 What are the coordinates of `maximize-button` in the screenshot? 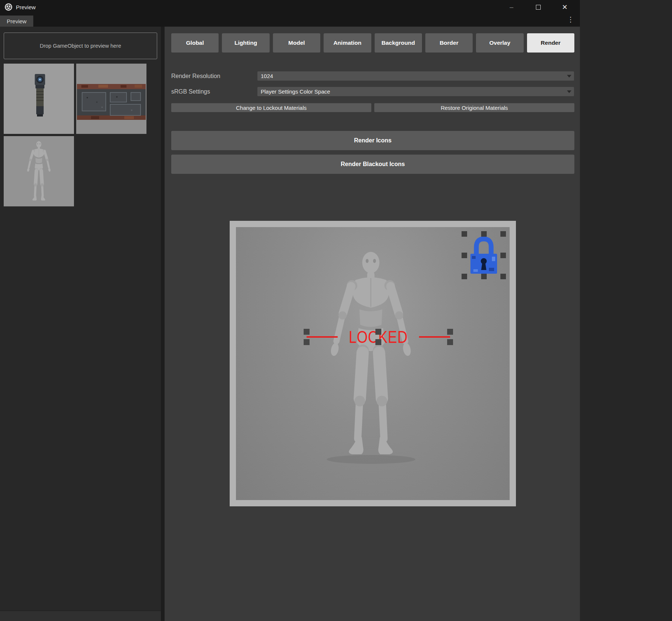 It's located at (538, 7).